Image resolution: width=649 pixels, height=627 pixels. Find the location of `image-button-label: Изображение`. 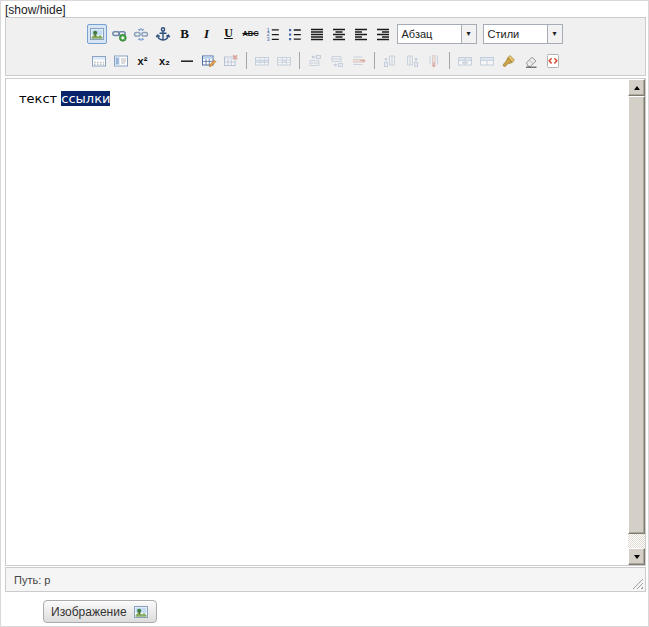

image-button-label: Изображение is located at coordinates (89, 612).